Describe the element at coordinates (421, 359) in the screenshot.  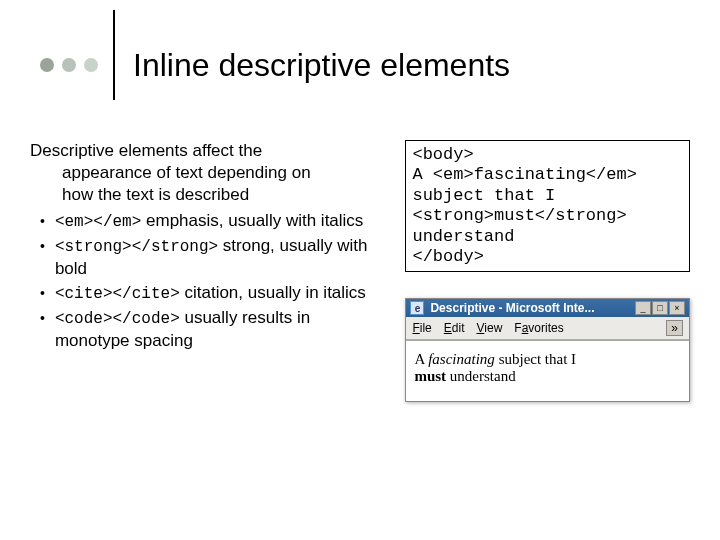
I see `rendered-text: A` at that location.